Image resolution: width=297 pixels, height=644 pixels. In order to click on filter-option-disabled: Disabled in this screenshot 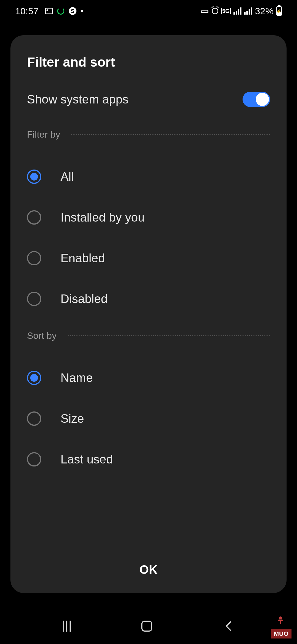, I will do `click(148, 299)`.